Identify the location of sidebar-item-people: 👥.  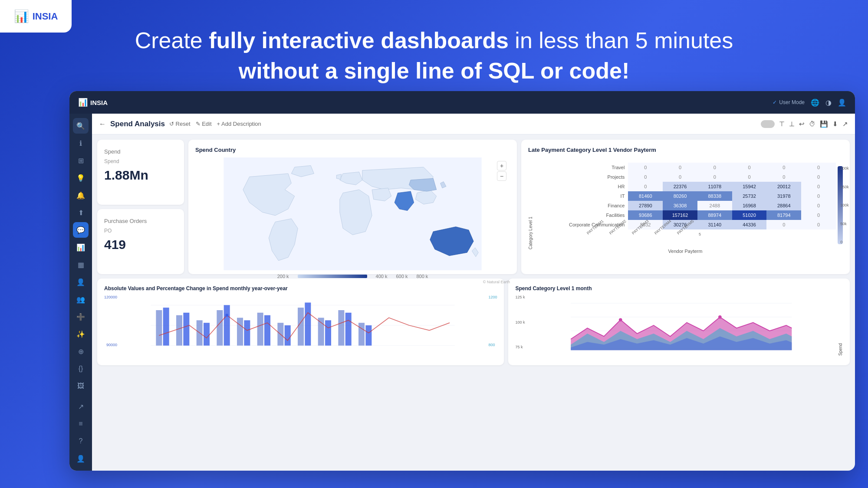
(81, 299).